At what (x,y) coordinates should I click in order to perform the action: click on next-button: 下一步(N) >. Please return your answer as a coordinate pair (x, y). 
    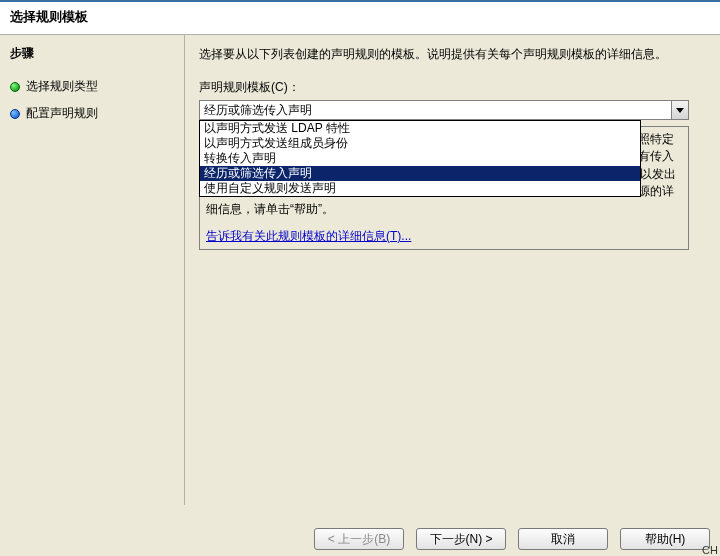
    Looking at the image, I should click on (461, 539).